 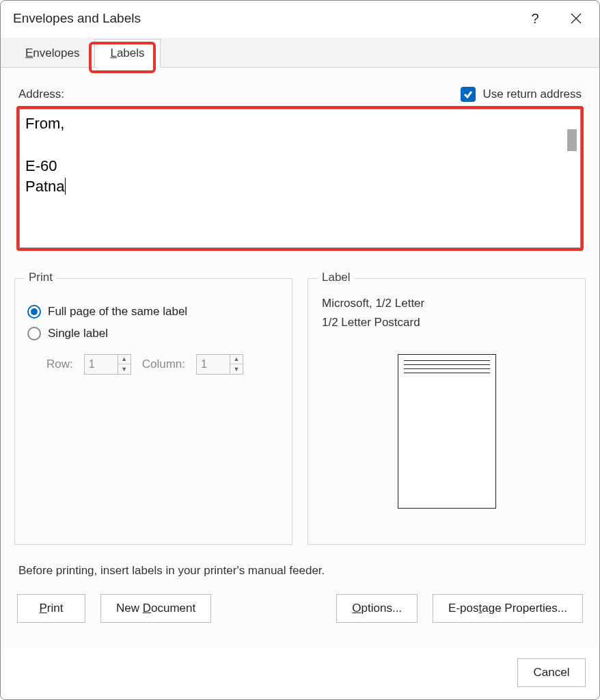 What do you see at coordinates (300, 571) in the screenshot?
I see `footer-note: Before printing, insert labels in your p…` at bounding box center [300, 571].